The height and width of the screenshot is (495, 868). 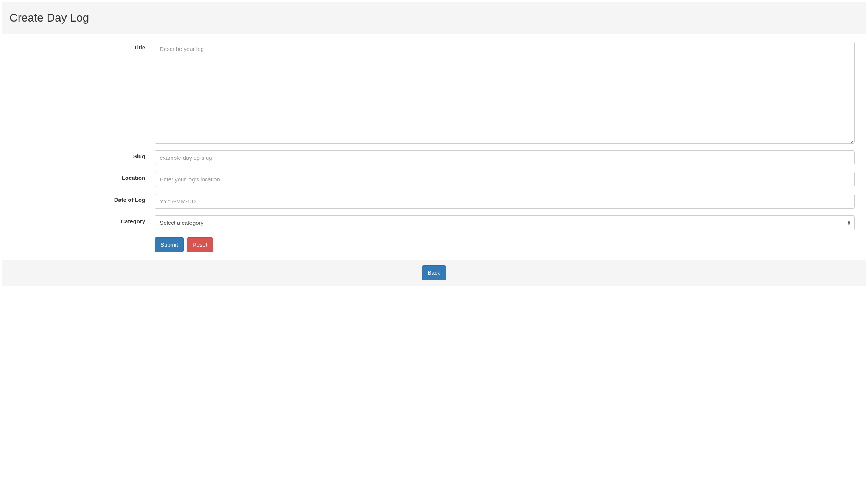 I want to click on reset-button: Reset, so click(x=200, y=245).